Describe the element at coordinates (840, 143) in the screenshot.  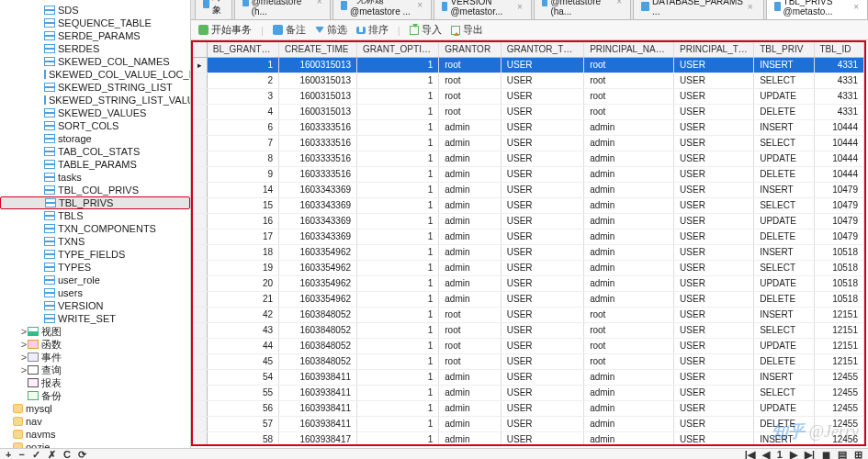
I see `cell: 10444` at that location.